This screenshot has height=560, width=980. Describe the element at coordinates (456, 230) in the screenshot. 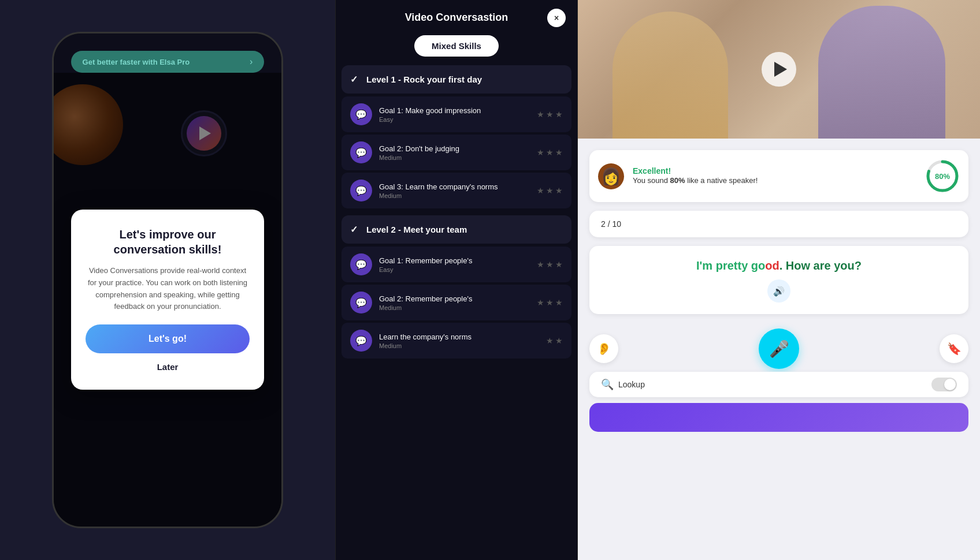

I see `level2-header: ✓ Level 2 - Meet your team` at that location.